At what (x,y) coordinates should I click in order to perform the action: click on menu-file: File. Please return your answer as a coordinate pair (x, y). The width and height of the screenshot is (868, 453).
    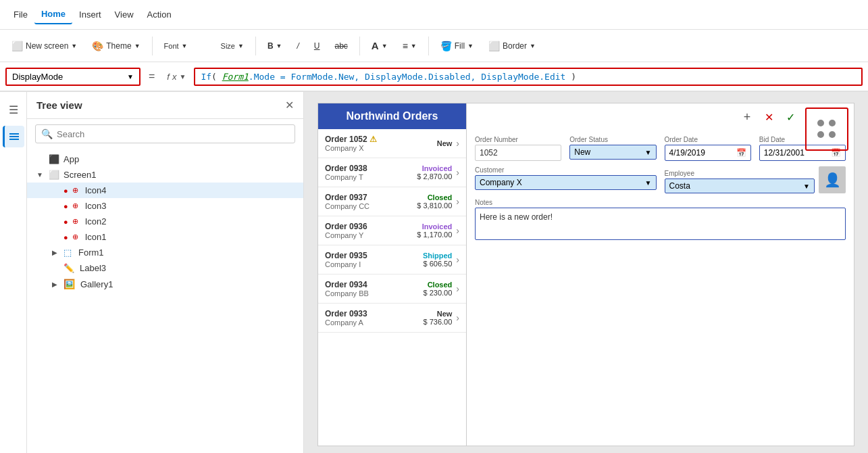
    Looking at the image, I should click on (20, 15).